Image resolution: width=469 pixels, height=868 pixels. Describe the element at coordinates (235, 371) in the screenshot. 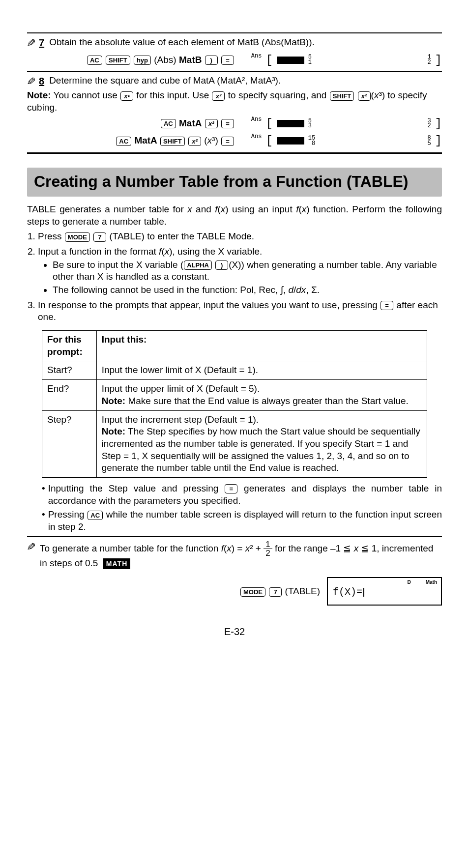

I see `table-row: Start? Input the lower limit of X (Defau…` at that location.